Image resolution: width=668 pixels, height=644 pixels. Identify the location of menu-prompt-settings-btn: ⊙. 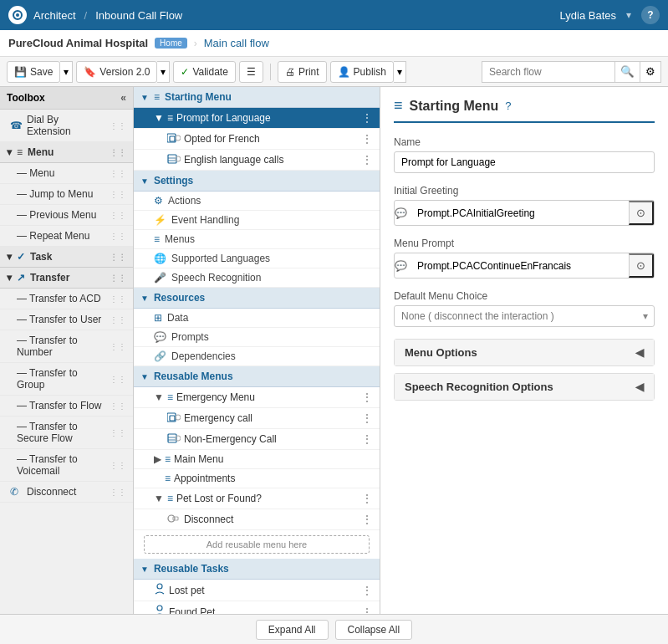
(641, 266).